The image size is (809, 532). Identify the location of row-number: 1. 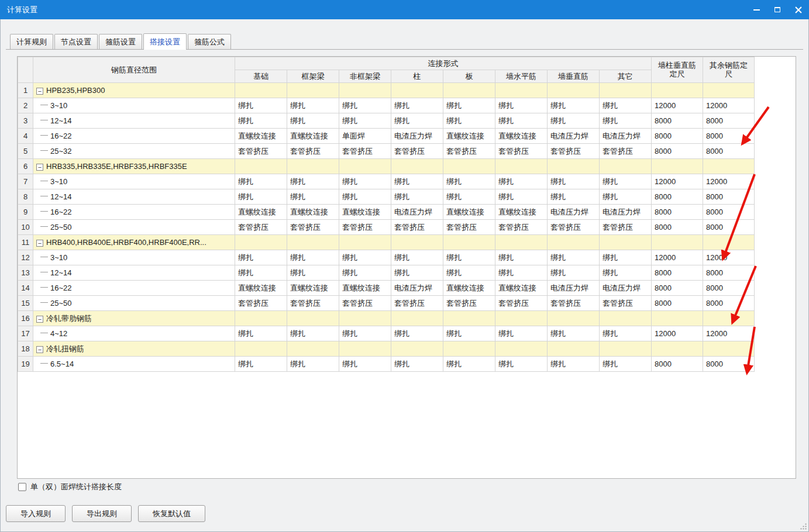
(26, 91).